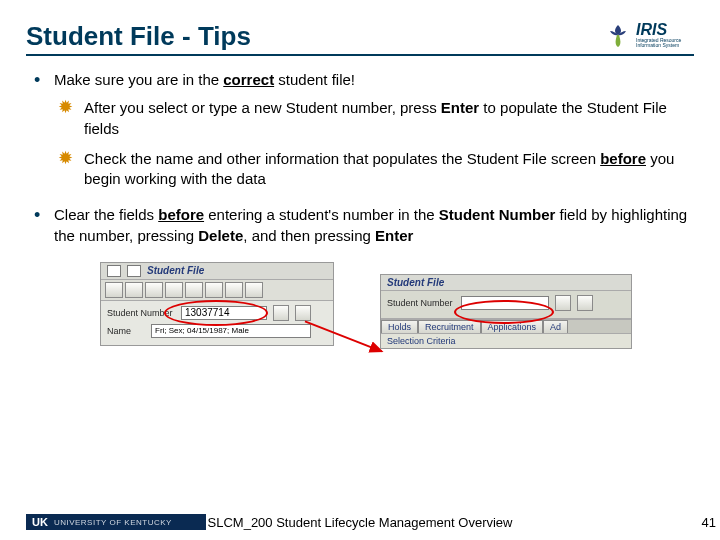 This screenshot has height=540, width=720. What do you see at coordinates (665, 30) in the screenshot?
I see `logo-text: IRIS` at bounding box center [665, 30].